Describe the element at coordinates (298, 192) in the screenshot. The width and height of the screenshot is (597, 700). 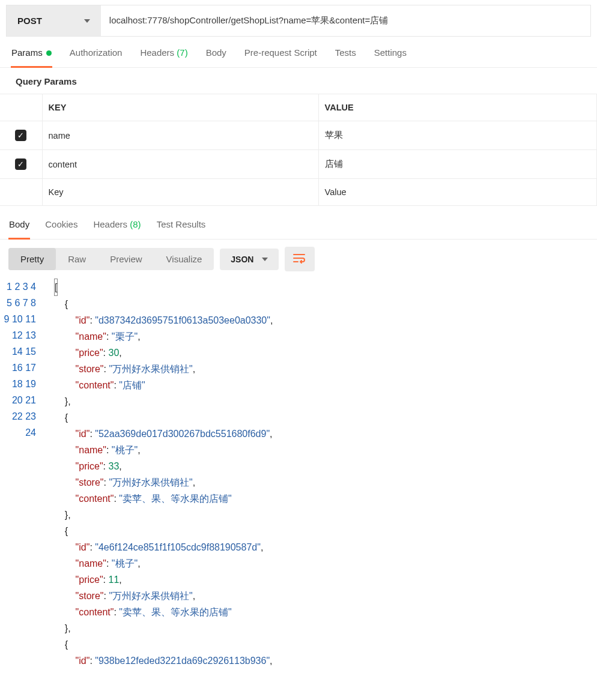
I see `table-row-empty: Key Value` at that location.